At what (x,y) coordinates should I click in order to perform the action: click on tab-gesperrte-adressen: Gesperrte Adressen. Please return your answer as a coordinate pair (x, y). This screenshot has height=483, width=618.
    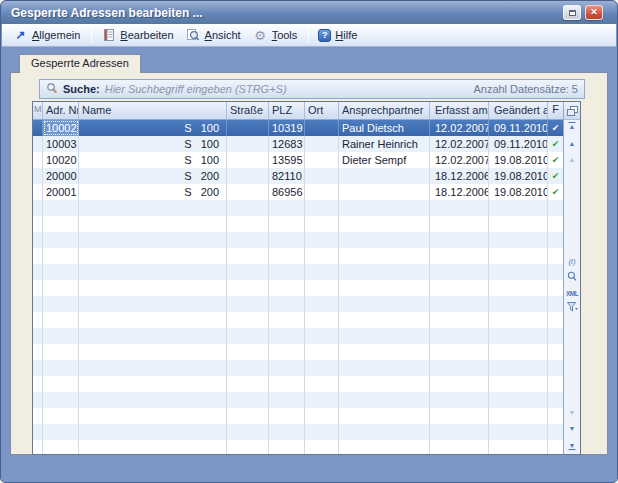
    Looking at the image, I should click on (80, 64).